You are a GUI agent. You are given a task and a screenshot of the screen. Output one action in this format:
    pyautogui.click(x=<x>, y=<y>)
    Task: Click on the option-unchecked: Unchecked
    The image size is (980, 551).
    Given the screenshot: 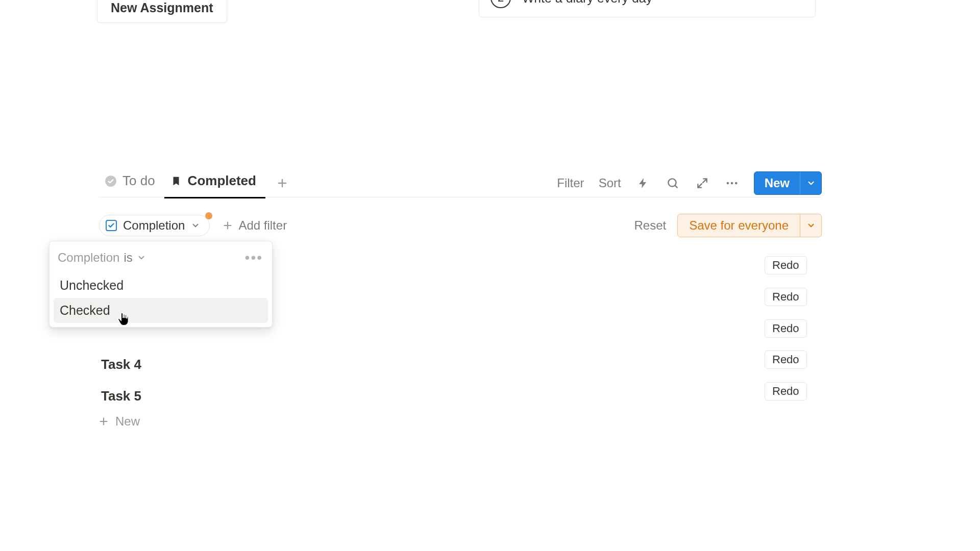 What is the action you would take?
    pyautogui.click(x=161, y=286)
    